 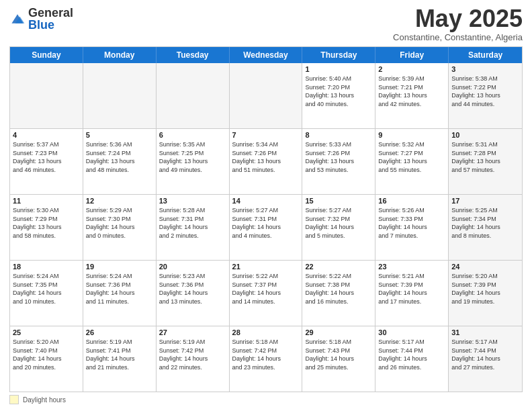 What do you see at coordinates (339, 55) in the screenshot?
I see `calendar-header-thursday: Thursday` at bounding box center [339, 55].